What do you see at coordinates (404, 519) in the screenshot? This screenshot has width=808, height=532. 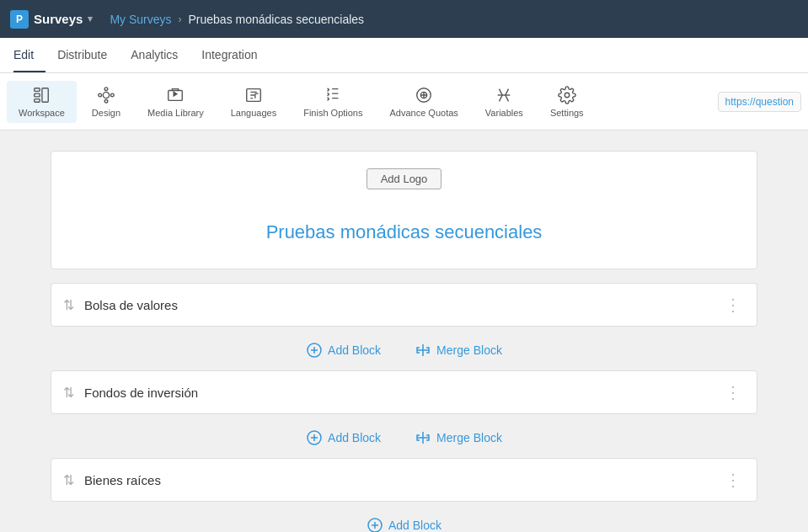 I see `block-actions-3: Add Block` at bounding box center [404, 519].